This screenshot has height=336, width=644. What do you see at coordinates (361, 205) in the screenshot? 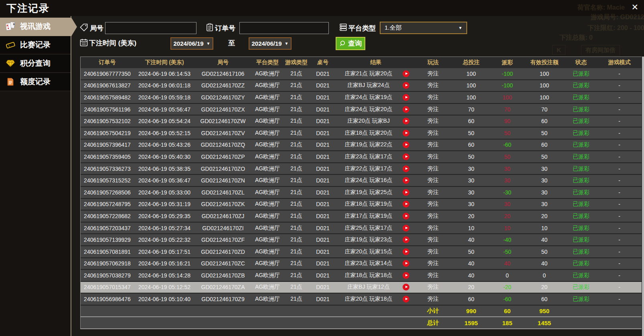
I see `table-row: 240619057248795 2024-06-19 05:31:19 GD02…` at bounding box center [361, 205].